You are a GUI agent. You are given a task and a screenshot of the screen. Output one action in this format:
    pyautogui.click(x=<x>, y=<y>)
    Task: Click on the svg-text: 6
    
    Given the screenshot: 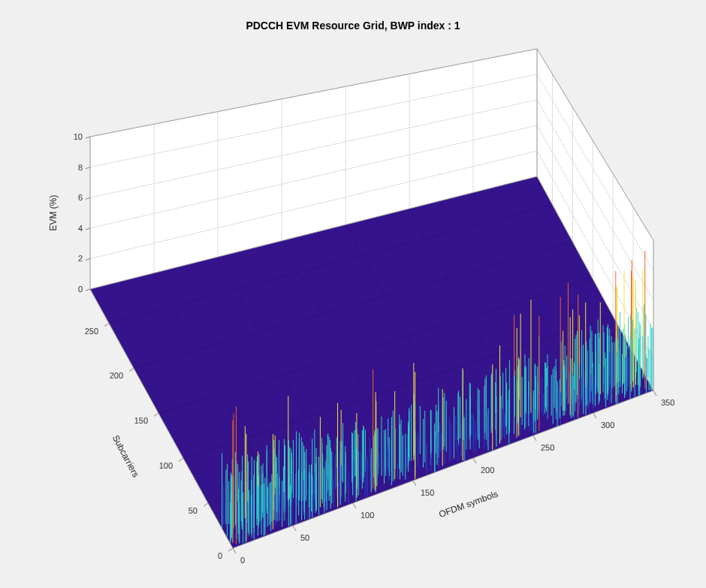 What is the action you would take?
    pyautogui.click(x=80, y=198)
    